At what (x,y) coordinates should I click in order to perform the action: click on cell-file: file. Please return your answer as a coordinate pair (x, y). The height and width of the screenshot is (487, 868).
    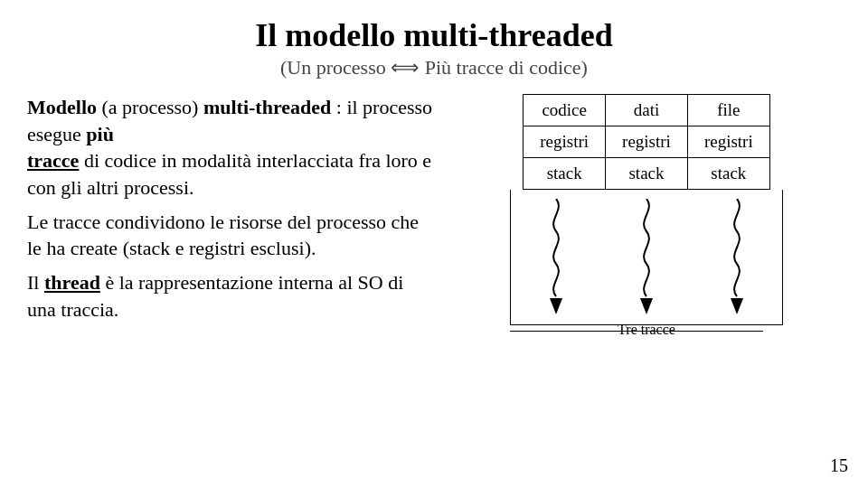
    Looking at the image, I should click on (729, 110).